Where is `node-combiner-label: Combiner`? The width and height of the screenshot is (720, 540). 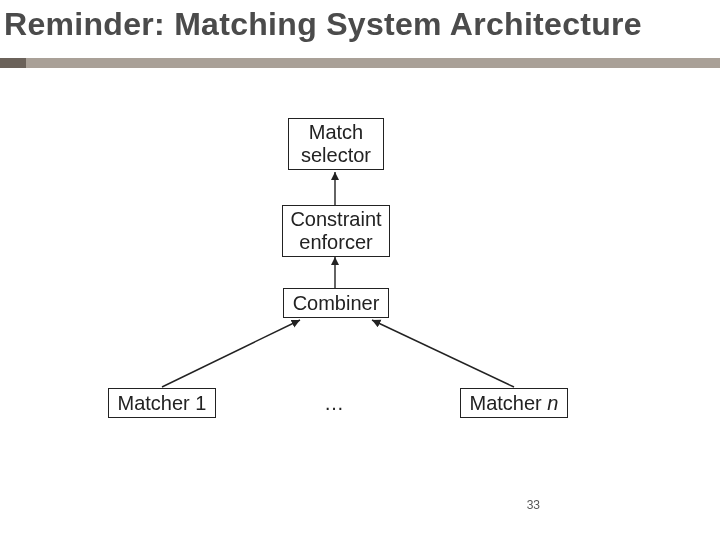
node-combiner-label: Combiner is located at coordinates (336, 304).